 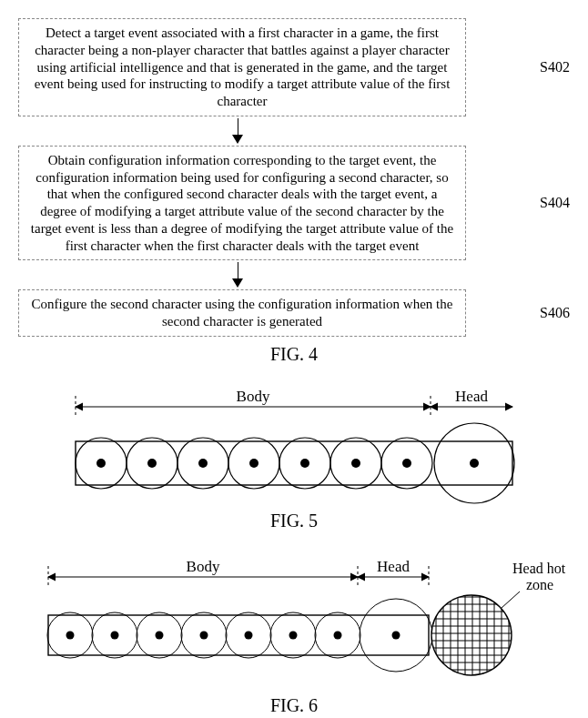 I want to click on flow-step-box: Configure the second character using the…, so click(x=242, y=313).